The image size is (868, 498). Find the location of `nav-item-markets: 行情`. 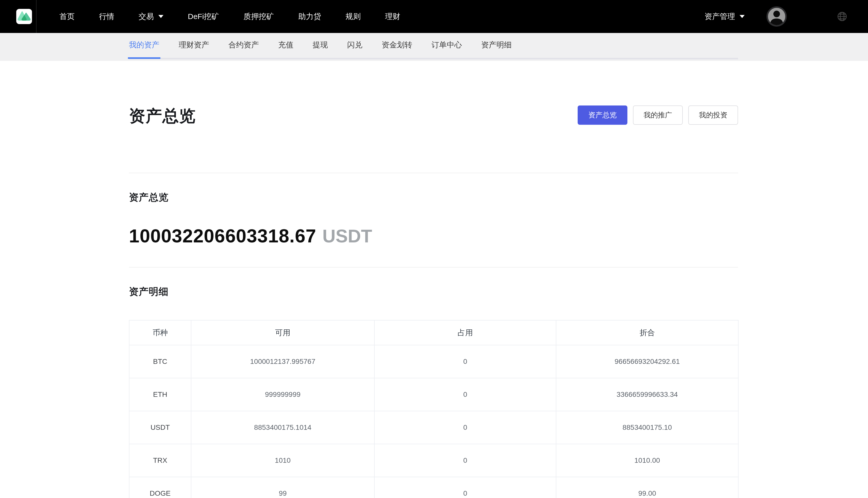

nav-item-markets: 行情 is located at coordinates (107, 16).